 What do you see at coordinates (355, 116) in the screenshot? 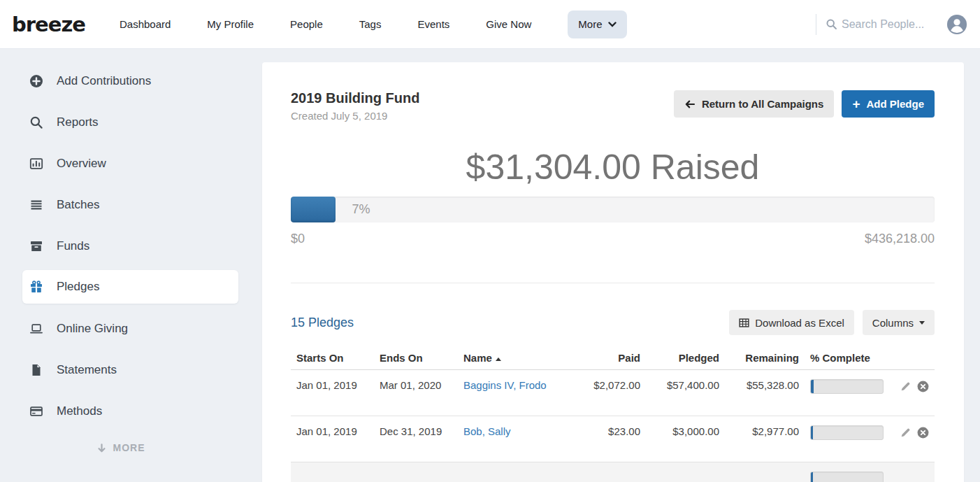
I see `campaign-created-date: Created July 5, 2019` at bounding box center [355, 116].